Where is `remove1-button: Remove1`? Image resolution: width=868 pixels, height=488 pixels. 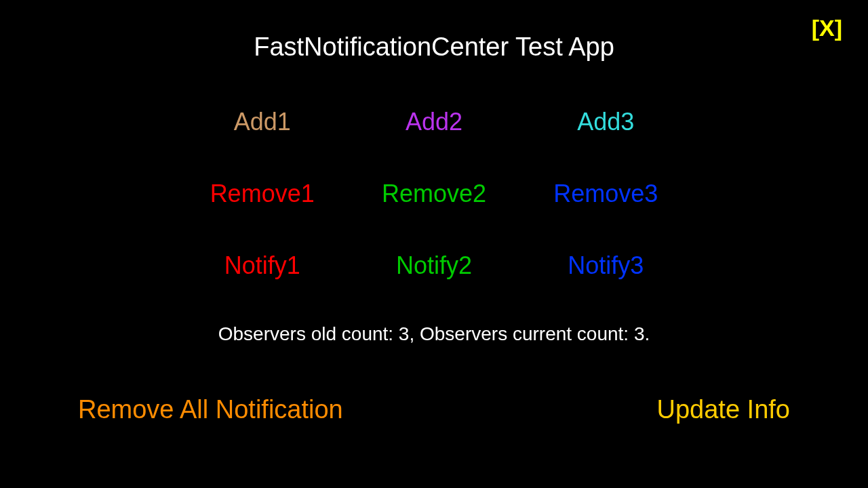
remove1-button: Remove1 is located at coordinates (262, 194).